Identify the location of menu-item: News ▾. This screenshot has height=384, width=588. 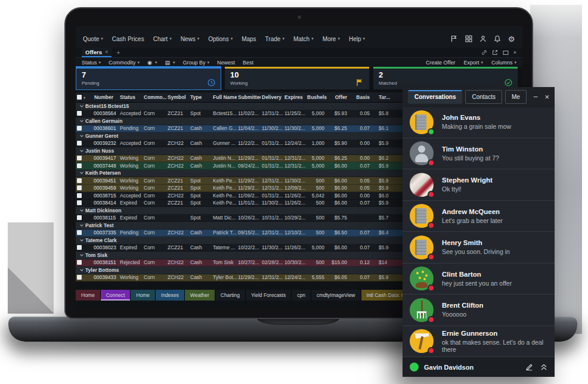
(190, 39).